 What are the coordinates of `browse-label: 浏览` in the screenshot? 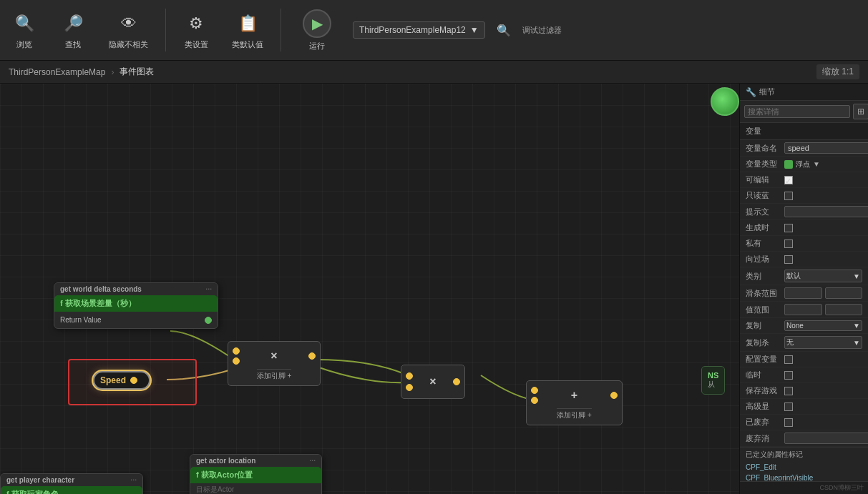 It's located at (24, 44).